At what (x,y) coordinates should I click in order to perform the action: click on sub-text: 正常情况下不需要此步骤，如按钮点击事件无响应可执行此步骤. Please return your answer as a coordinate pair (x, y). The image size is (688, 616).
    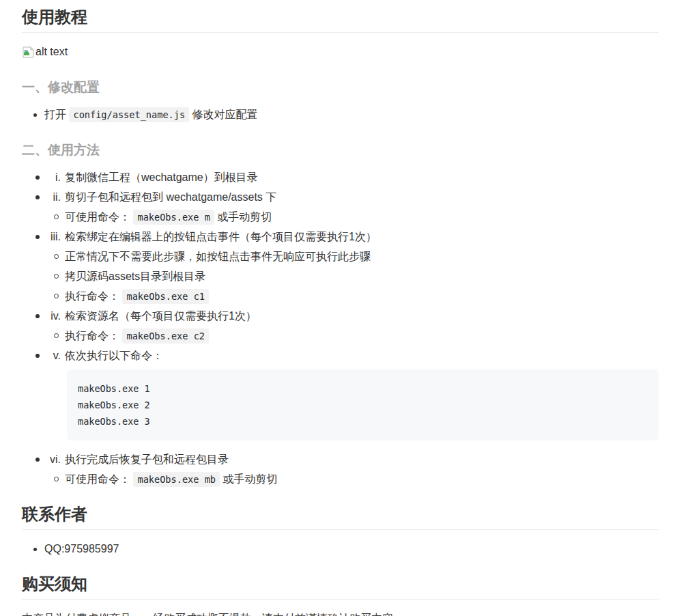
    Looking at the image, I should click on (362, 257).